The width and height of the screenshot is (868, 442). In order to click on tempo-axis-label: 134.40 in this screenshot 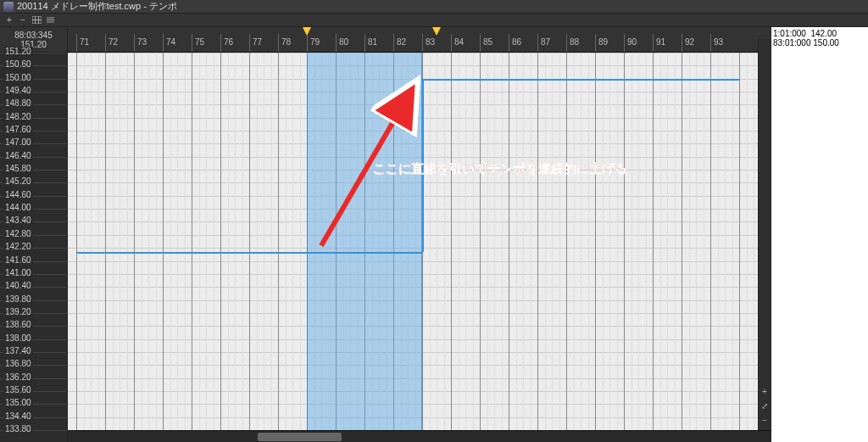, I will do `click(19, 416)`.